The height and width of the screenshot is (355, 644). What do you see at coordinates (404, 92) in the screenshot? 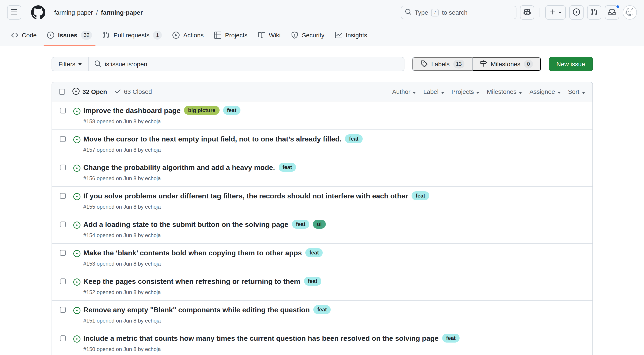
I see `dropdown-author: Author` at bounding box center [404, 92].